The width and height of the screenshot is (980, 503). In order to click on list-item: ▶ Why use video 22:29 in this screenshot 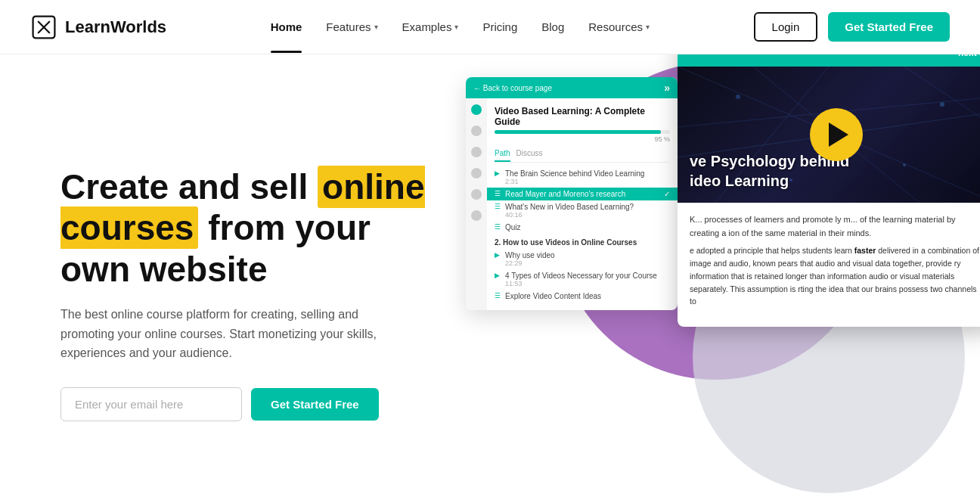, I will do `click(582, 259)`.